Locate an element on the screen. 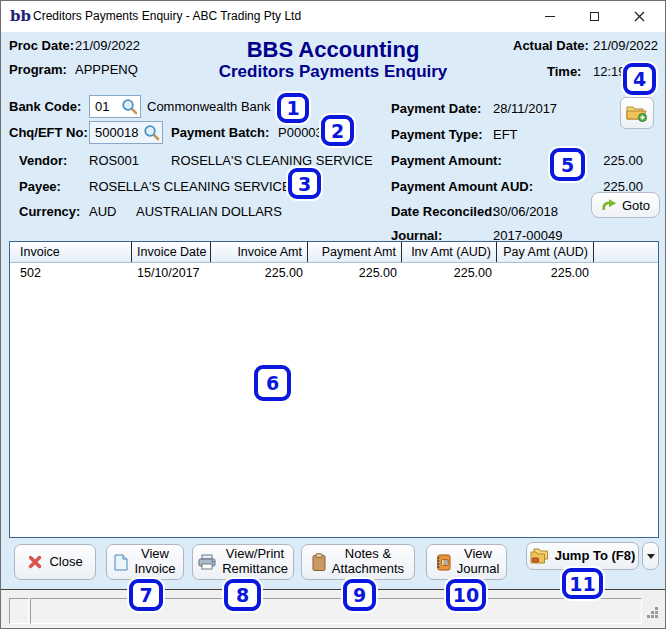 This screenshot has width=666, height=629. minimize-button is located at coordinates (550, 16).